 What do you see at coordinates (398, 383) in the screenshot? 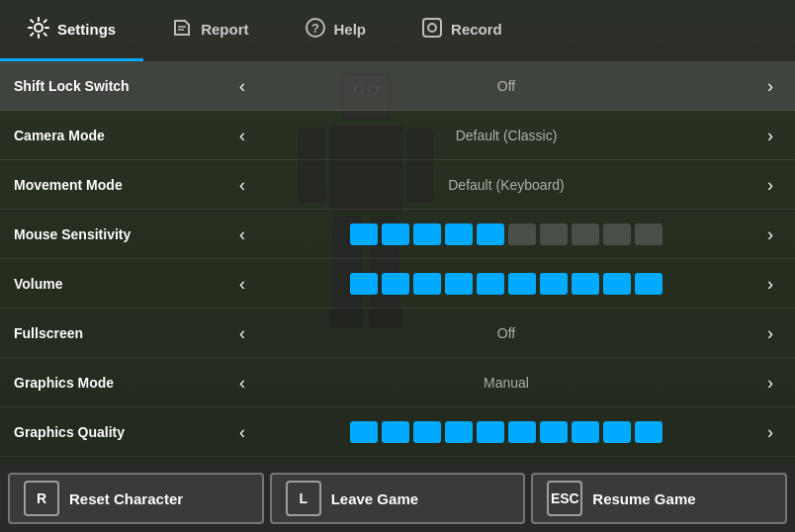
I see `setting-row-graphics-mode: Graphics Mode‹Manual›` at bounding box center [398, 383].